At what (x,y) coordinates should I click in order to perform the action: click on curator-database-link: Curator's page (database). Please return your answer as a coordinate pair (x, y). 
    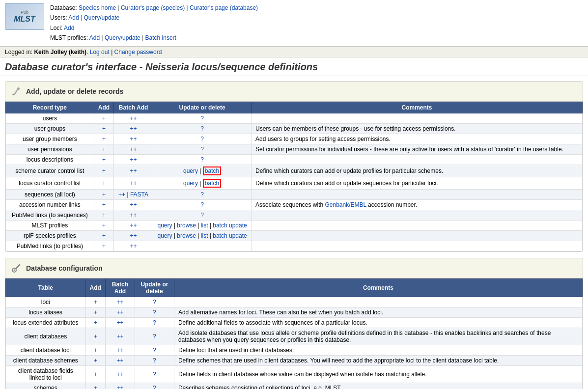
    Looking at the image, I should click on (224, 8).